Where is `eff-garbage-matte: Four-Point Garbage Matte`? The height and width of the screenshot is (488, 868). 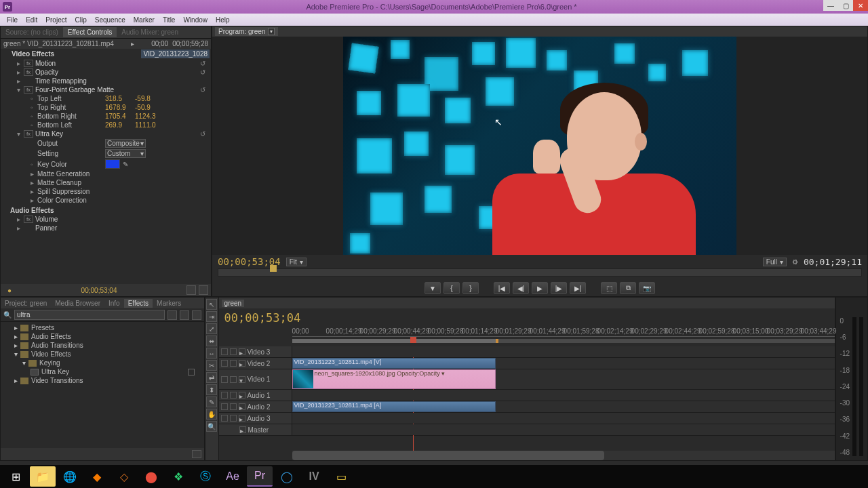 eff-garbage-matte: Four-Point Garbage Matte is located at coordinates (118, 89).